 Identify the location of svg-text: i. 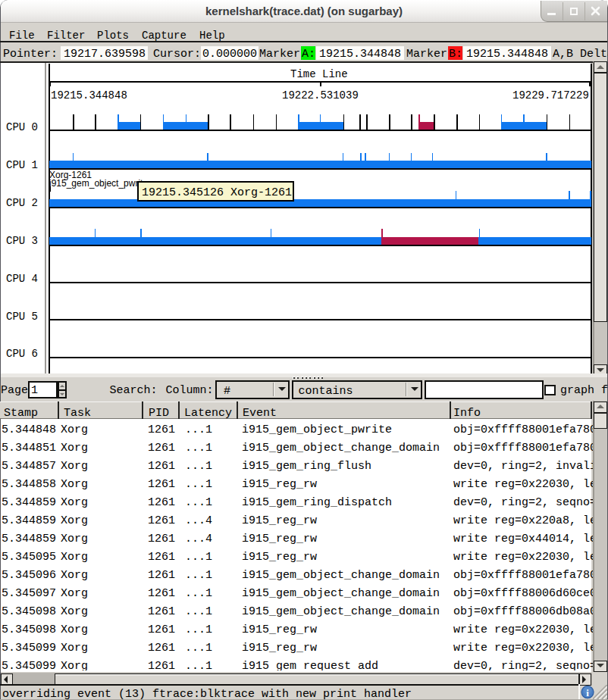
(588, 692).